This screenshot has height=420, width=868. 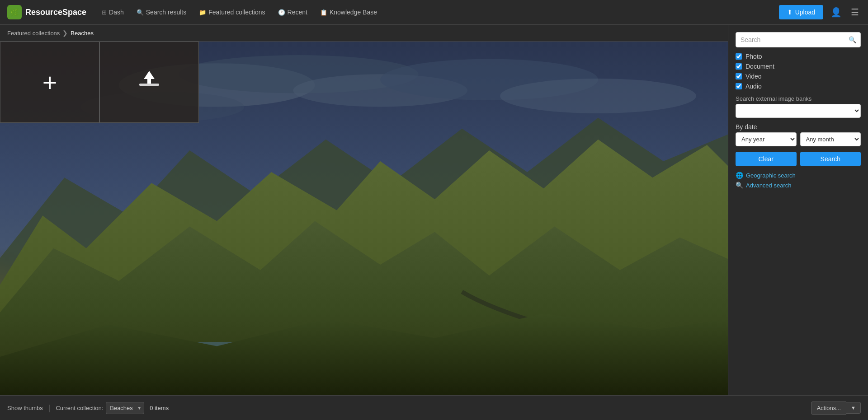 I want to click on items-count: 0 items, so click(x=159, y=408).